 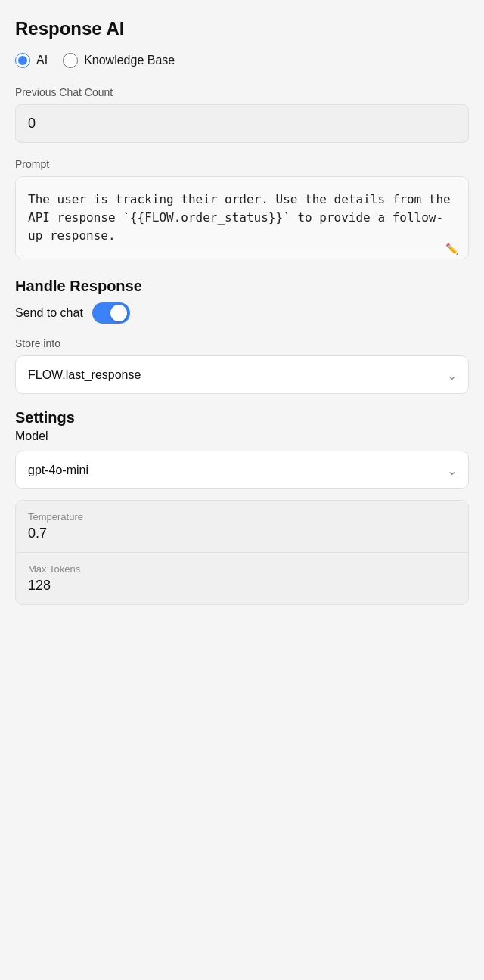 What do you see at coordinates (242, 526) in the screenshot?
I see `temperature-row: Temperature 0.7` at bounding box center [242, 526].